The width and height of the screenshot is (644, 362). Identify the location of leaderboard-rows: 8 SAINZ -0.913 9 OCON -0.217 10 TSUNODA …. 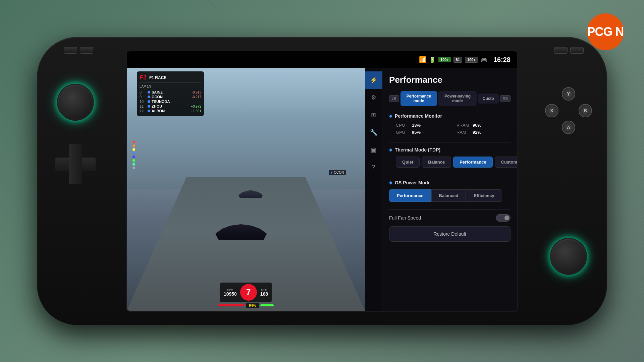
(170, 102).